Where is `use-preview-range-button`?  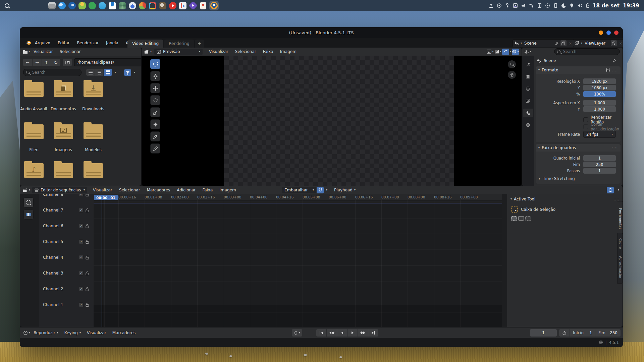 use-preview-range-button is located at coordinates (565, 333).